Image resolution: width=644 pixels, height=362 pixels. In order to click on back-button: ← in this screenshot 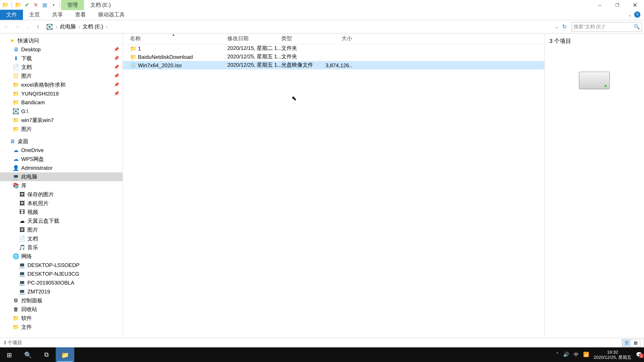, I will do `click(6, 27)`.